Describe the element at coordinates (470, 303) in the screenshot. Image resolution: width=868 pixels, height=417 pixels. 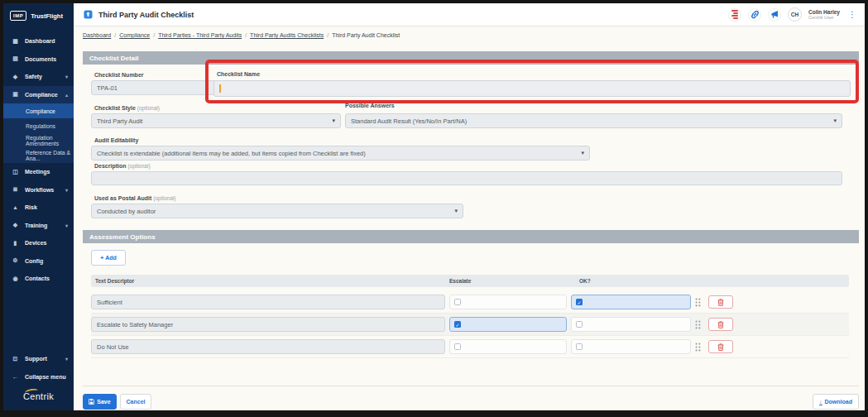
I see `table-row: Sufficient ✓` at that location.